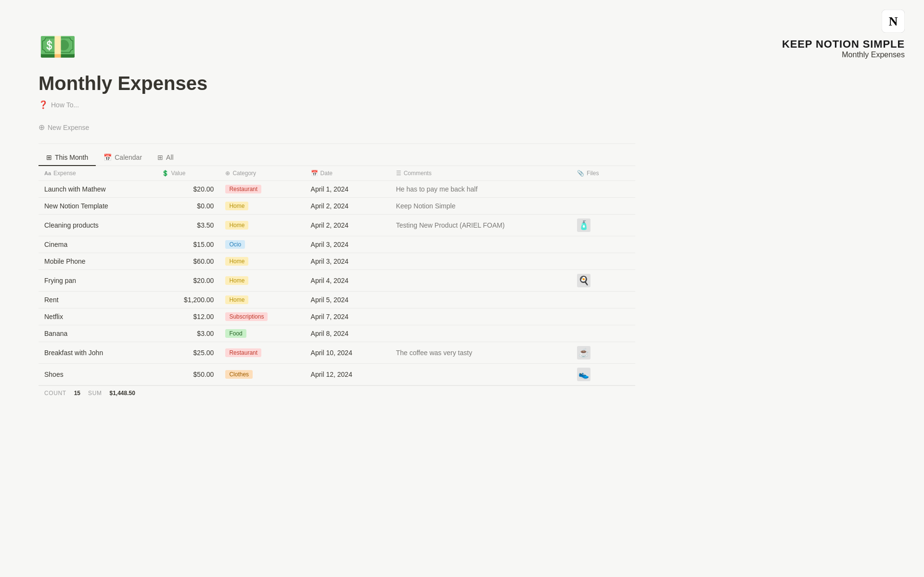 The width and height of the screenshot is (924, 577). What do you see at coordinates (584, 353) in the screenshot?
I see `file-thumbnail: ☕` at bounding box center [584, 353].